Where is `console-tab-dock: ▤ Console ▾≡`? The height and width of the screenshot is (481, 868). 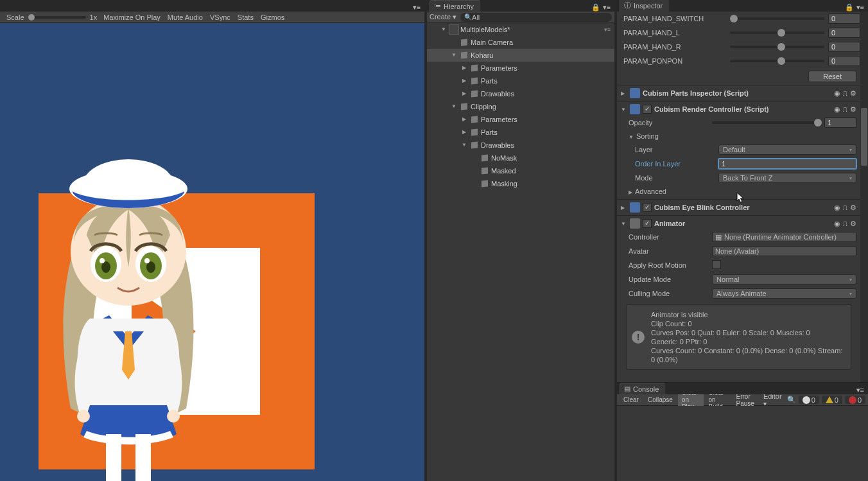
console-tab-dock: ▤ Console ▾≡ is located at coordinates (742, 389).